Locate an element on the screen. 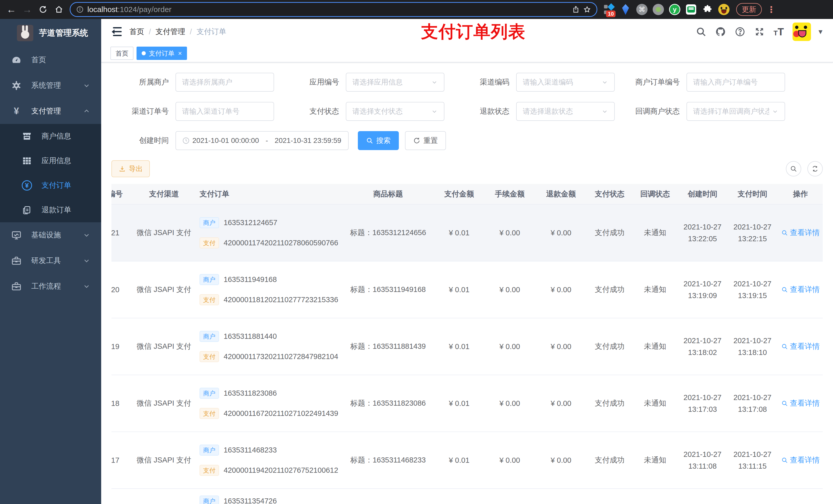  extension-command-icon: ⌘ is located at coordinates (642, 9).